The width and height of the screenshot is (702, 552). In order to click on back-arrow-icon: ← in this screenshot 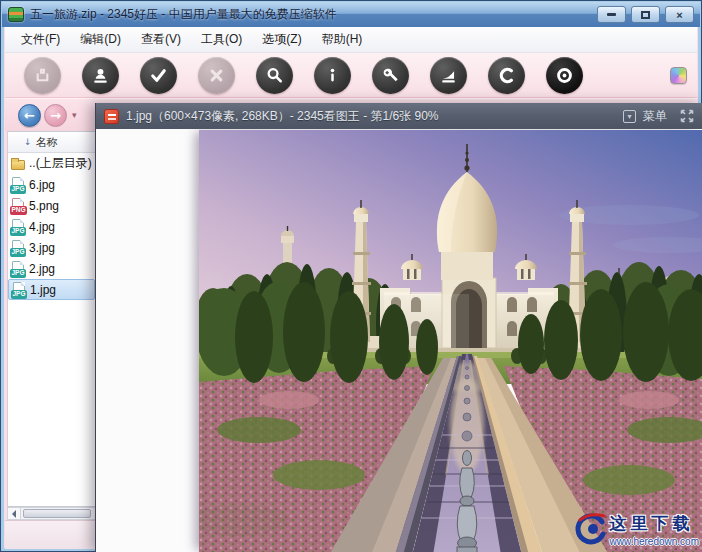, I will do `click(30, 116)`.